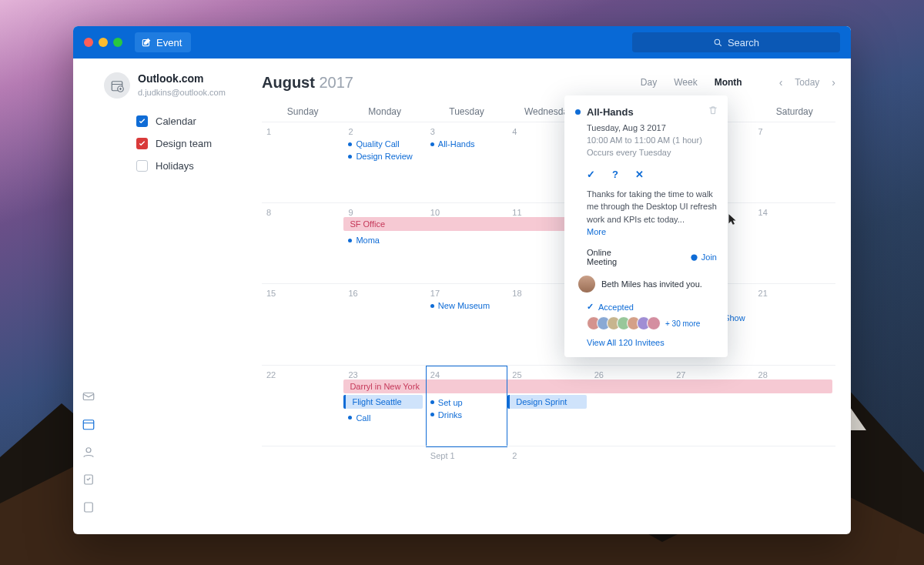 The width and height of the screenshot is (924, 565). What do you see at coordinates (548, 486) in the screenshot?
I see `day-cell: 2` at bounding box center [548, 486].